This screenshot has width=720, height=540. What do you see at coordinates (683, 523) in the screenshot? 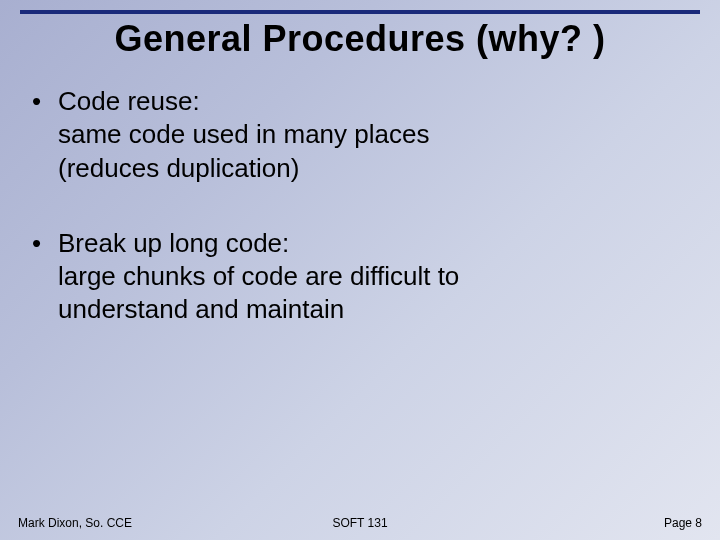
I see `footer-page: Page 8` at bounding box center [683, 523].